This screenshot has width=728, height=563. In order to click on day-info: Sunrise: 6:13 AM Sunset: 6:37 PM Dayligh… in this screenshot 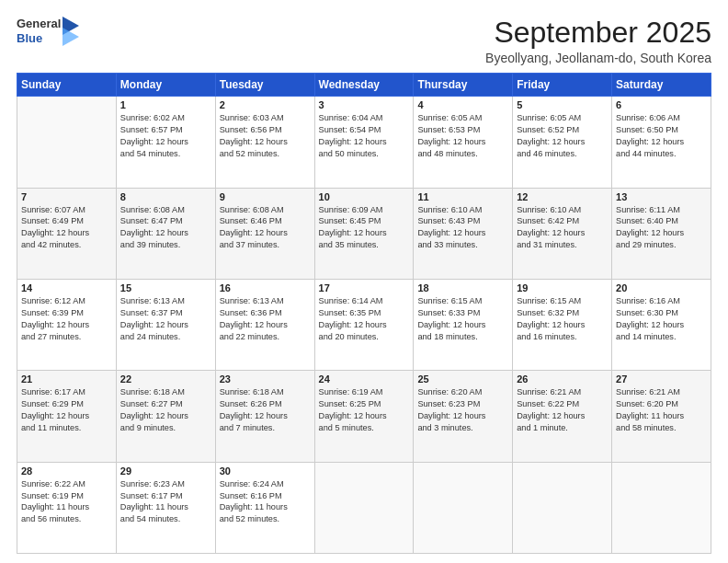, I will do `click(165, 319)`.